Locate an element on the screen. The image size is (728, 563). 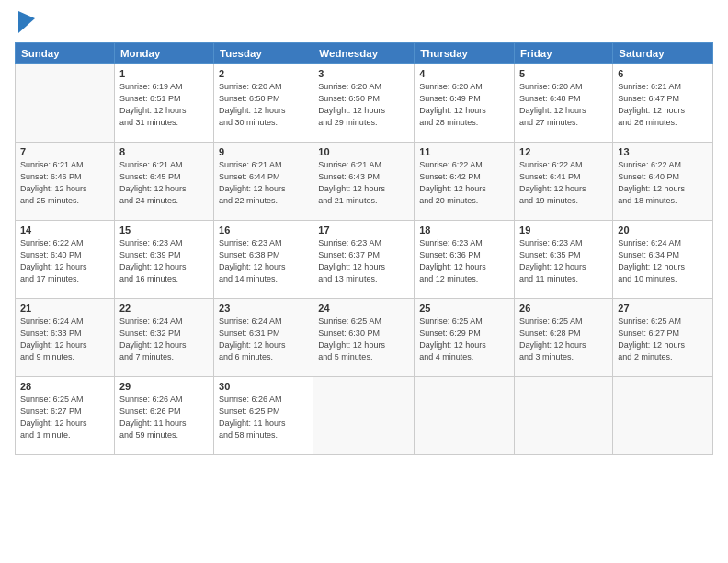
calendar-cell: 18Sunrise: 6:23 AM Sunset: 6:36 PM Dayli… is located at coordinates (465, 259).